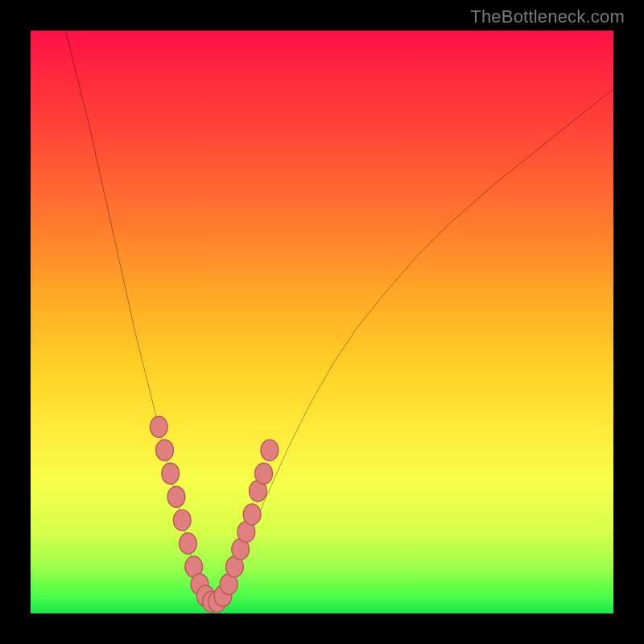 This screenshot has height=644, width=644. I want to click on highlight-dots, so click(214, 514).